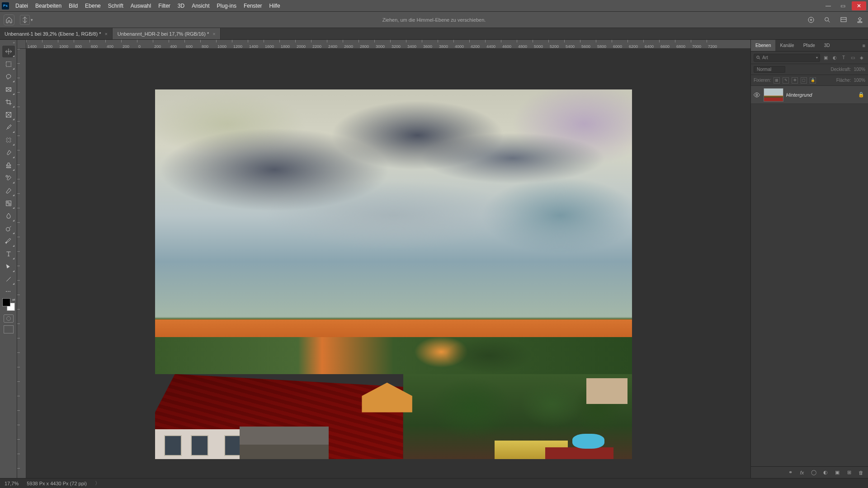  What do you see at coordinates (861, 473) in the screenshot?
I see `delete-layer-icon: 🗑` at bounding box center [861, 473].